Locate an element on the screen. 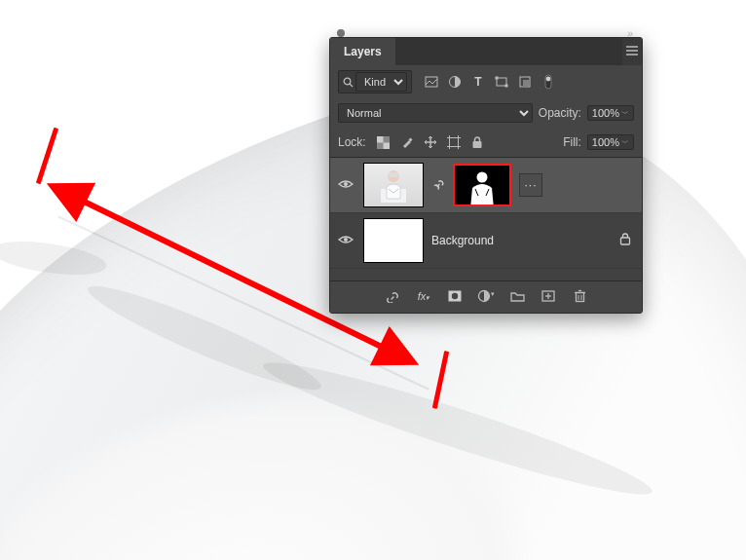 The width and height of the screenshot is (746, 560). window-traffic-lights is located at coordinates (341, 33).